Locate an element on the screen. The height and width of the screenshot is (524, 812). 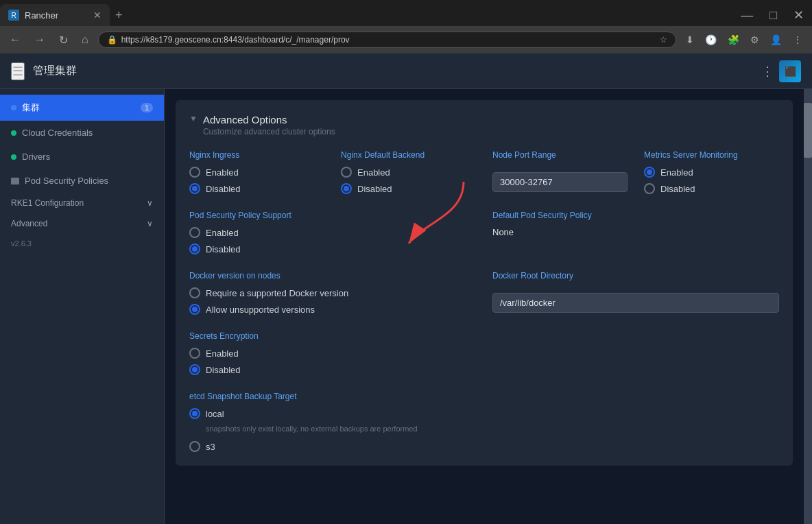
clusters-badge: 1 is located at coordinates (147, 108).